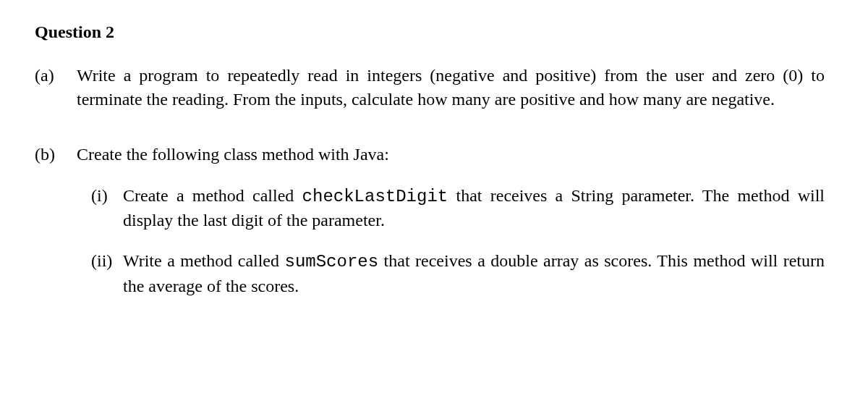 This screenshot has width=868, height=404. What do you see at coordinates (332, 262) in the screenshot?
I see `sub-ii-code: sumScores` at bounding box center [332, 262].